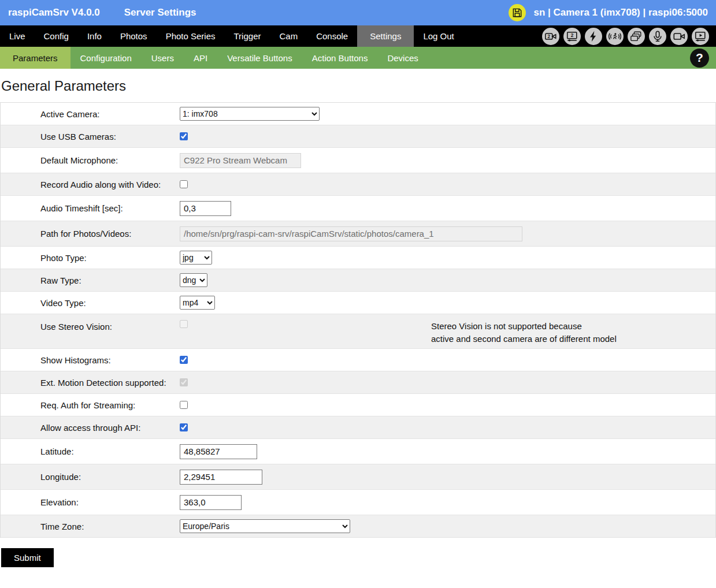  What do you see at coordinates (240, 161) in the screenshot?
I see `default-microphone-input` at bounding box center [240, 161].